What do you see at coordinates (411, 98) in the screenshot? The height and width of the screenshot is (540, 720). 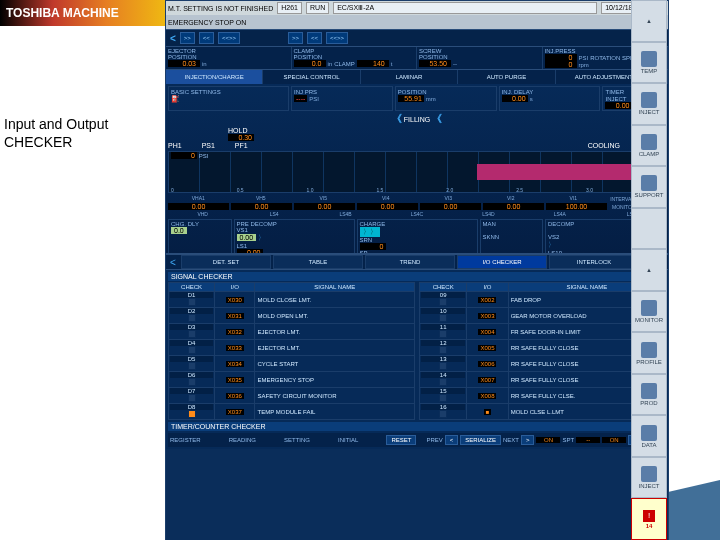 I see `pos-val: 55.91` at bounding box center [411, 98].